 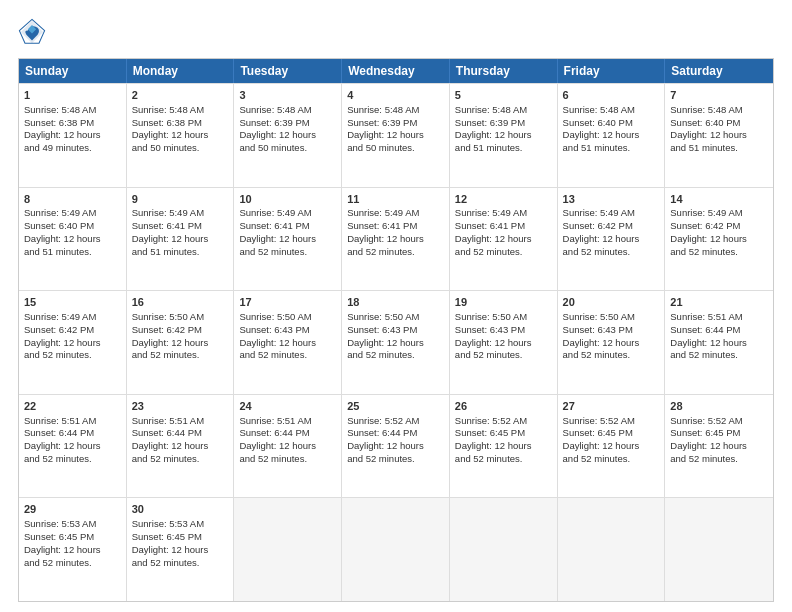 What do you see at coordinates (72, 510) in the screenshot?
I see `day-number: 29` at bounding box center [72, 510].